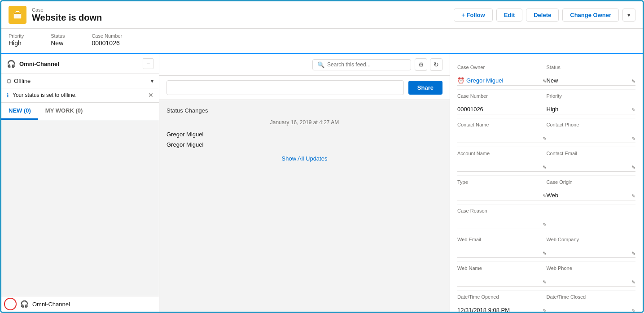 Image resolution: width=644 pixels, height=313 pixels. What do you see at coordinates (591, 161) in the screenshot?
I see `contact-email-field: Contact Email ✎` at bounding box center [591, 161].